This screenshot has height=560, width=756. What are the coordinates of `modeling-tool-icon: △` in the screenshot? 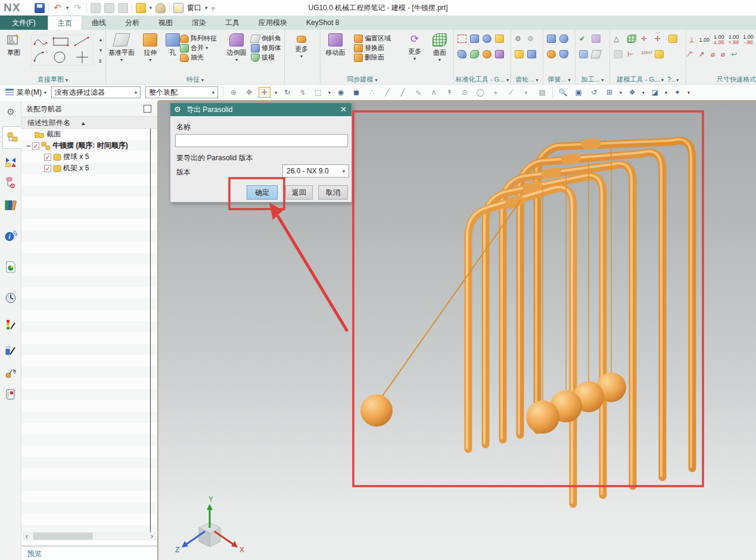 It's located at (618, 39).